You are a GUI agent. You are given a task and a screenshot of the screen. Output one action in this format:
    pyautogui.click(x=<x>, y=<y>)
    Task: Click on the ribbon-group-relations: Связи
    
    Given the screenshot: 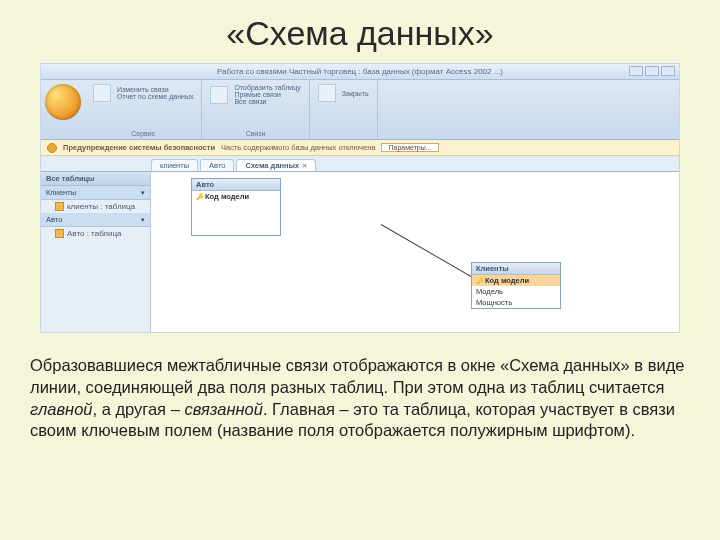 What is the action you would take?
    pyautogui.click(x=255, y=134)
    